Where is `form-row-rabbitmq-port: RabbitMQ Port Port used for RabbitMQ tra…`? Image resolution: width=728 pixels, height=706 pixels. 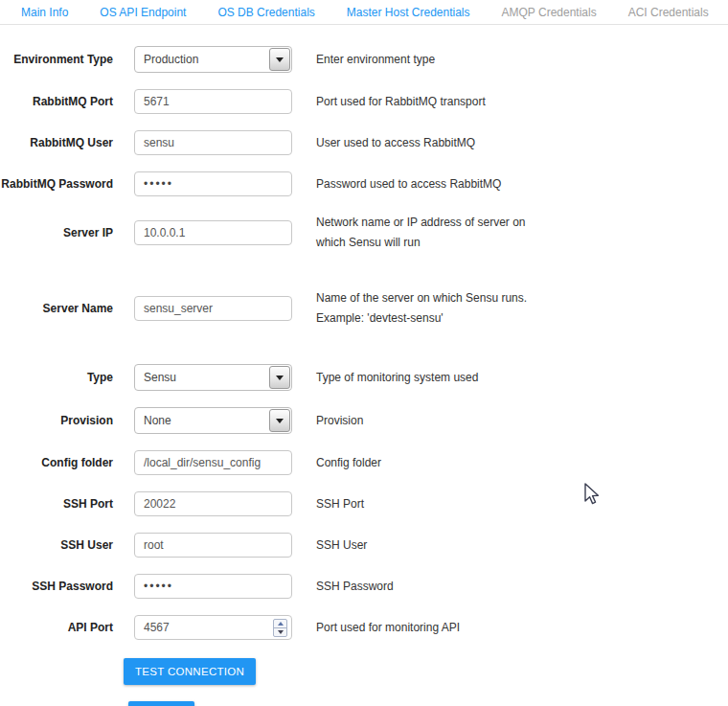 form-row-rabbitmq-port: RabbitMQ Port Port used for RabbitMQ tra… is located at coordinates (364, 102).